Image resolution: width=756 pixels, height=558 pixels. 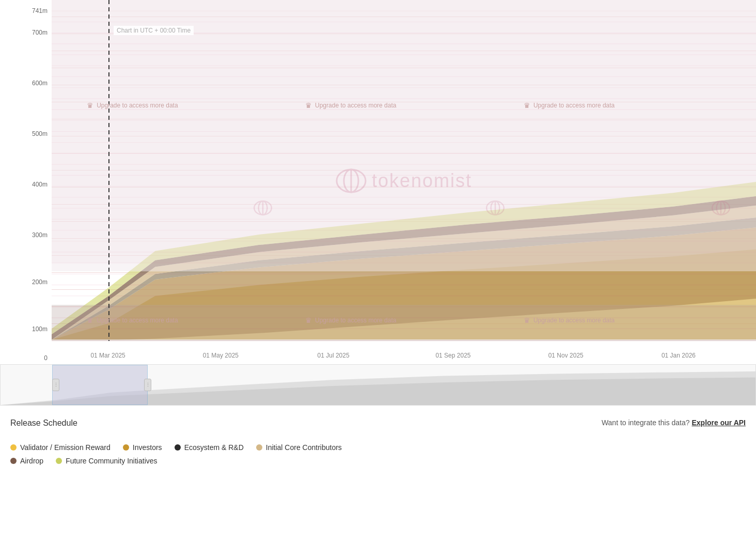 What do you see at coordinates (259, 447) in the screenshot?
I see `legend-dot-contributors` at bounding box center [259, 447].